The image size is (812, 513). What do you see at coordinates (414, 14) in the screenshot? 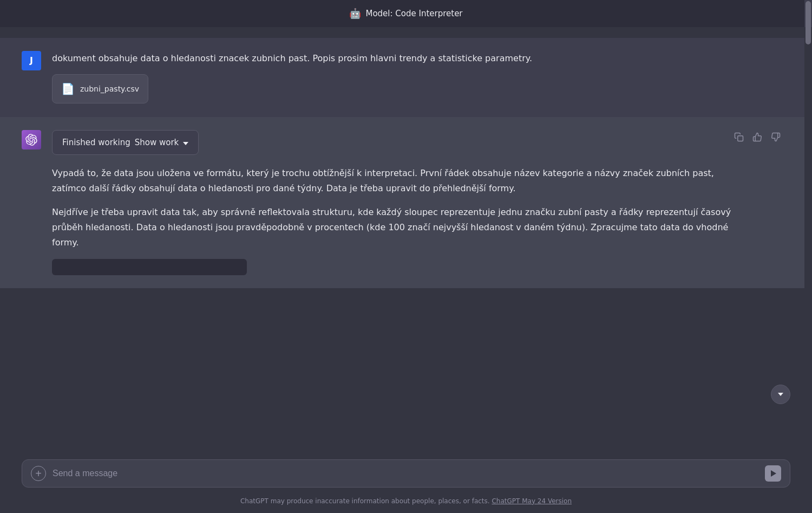
I see `header-title: Model: Code Interpreter` at bounding box center [414, 14].